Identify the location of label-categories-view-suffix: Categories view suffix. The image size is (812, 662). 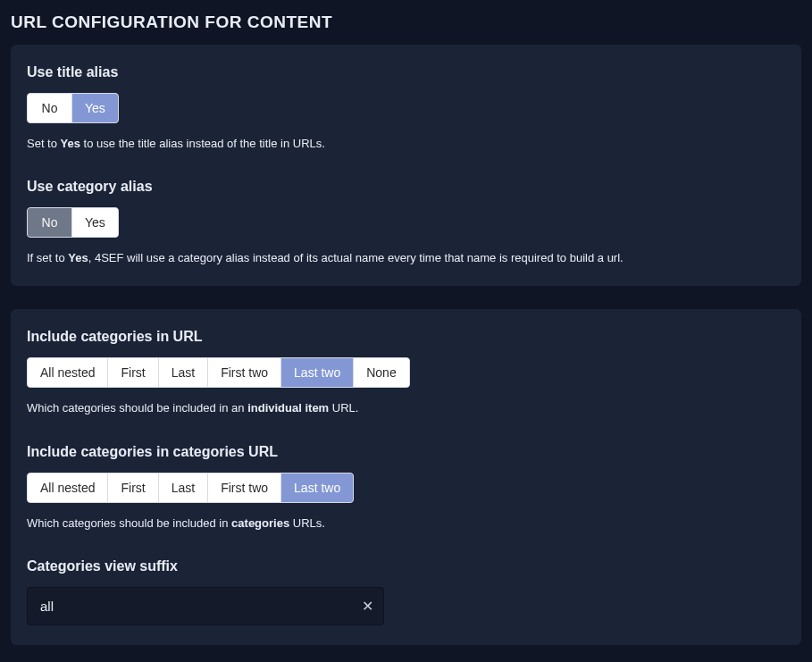
(406, 566).